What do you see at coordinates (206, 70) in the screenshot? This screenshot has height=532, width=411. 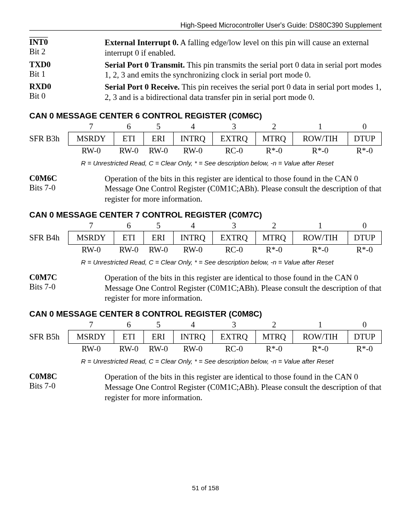 I see `pin-definitions: INT0 Bit 2 External Interrupt 0. A falli…` at bounding box center [206, 70].